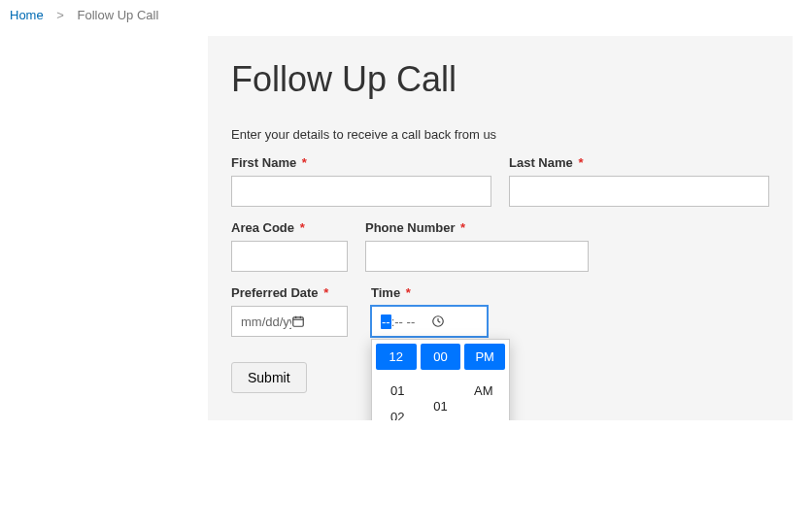 The image size is (812, 530). I want to click on preferred-date-input: mm/dd/yyyy, so click(289, 321).